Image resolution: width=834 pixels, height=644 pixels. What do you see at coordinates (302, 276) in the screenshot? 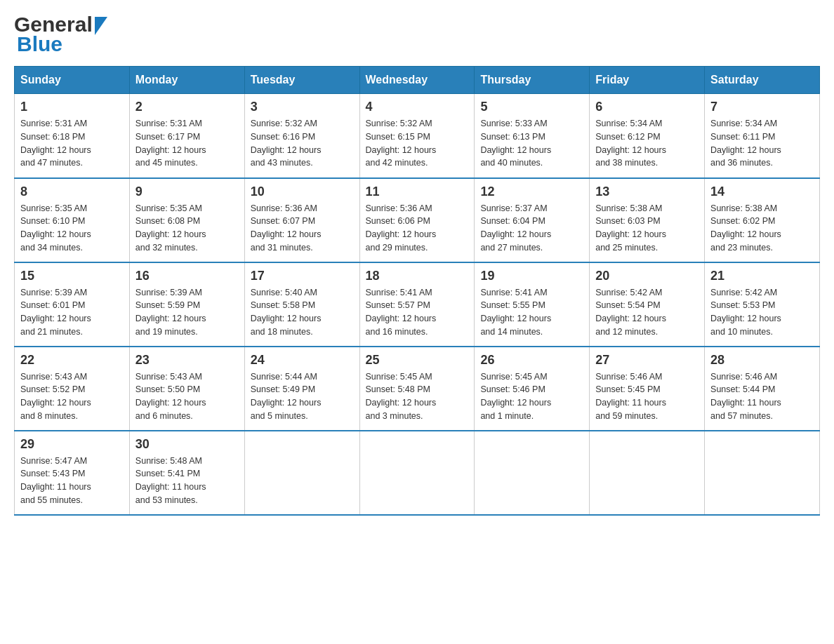
I see `day-number: 17` at bounding box center [302, 276].